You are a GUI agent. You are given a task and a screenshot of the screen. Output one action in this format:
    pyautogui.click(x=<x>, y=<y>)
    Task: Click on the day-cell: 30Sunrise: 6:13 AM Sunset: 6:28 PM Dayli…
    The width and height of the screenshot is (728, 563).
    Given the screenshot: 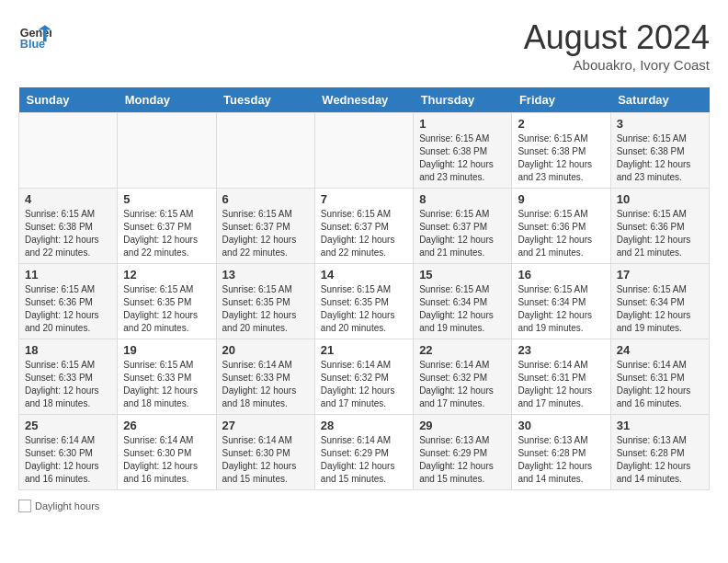 What is the action you would take?
    pyautogui.click(x=561, y=453)
    